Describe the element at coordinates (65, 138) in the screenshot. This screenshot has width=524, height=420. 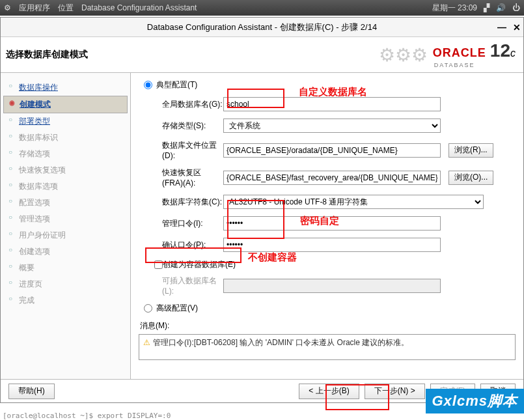
I see `sidebar-item-db-ident: 数据库标识` at that location.